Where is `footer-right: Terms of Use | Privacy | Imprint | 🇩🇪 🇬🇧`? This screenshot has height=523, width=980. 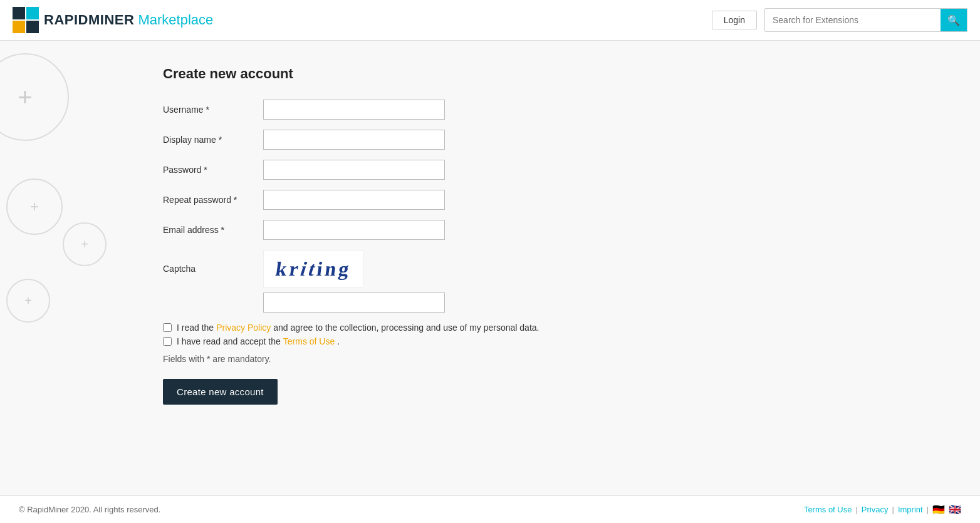
footer-right: Terms of Use | Privacy | Imprint | 🇩🇪 🇬🇧 is located at coordinates (882, 510).